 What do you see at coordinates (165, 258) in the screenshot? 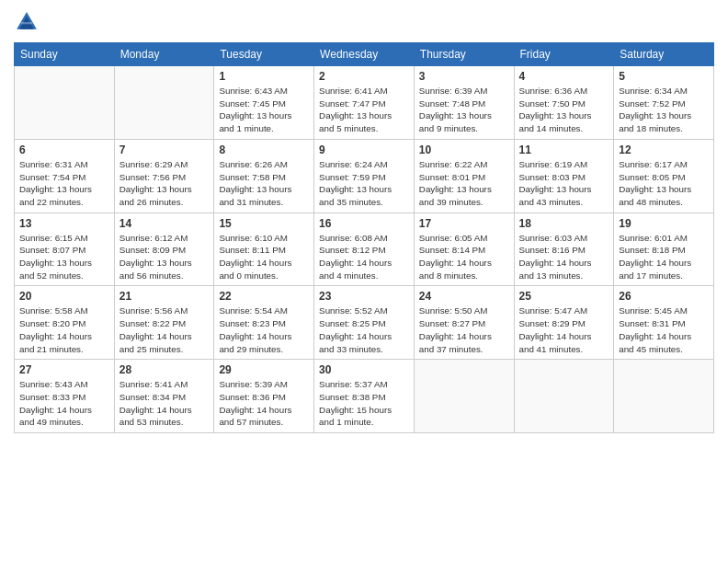
I see `cell-info: Sunrise: 6:12 AM Sunset: 8:09 PM Dayligh…` at bounding box center [165, 258].